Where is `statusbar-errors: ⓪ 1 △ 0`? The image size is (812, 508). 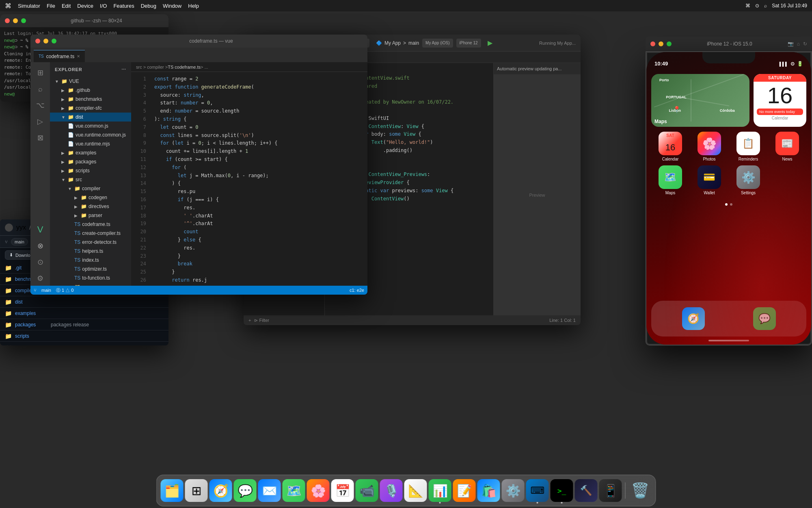
statusbar-errors: ⓪ 1 △ 0 is located at coordinates (65, 290).